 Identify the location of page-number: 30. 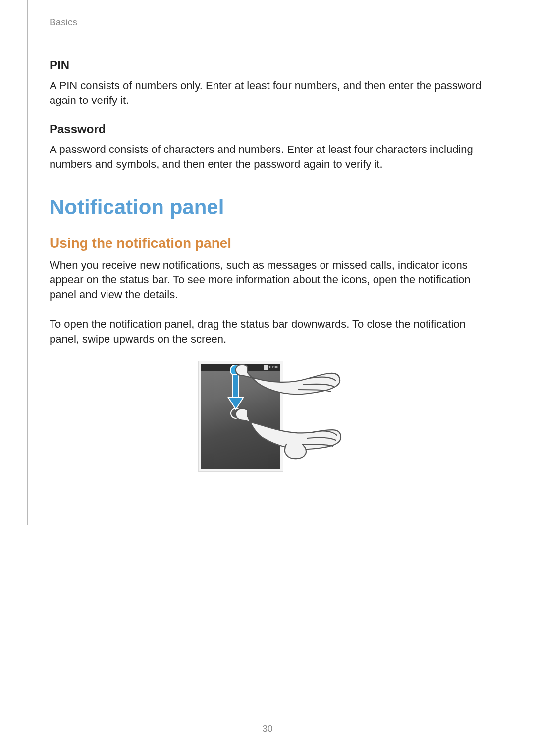
(268, 729).